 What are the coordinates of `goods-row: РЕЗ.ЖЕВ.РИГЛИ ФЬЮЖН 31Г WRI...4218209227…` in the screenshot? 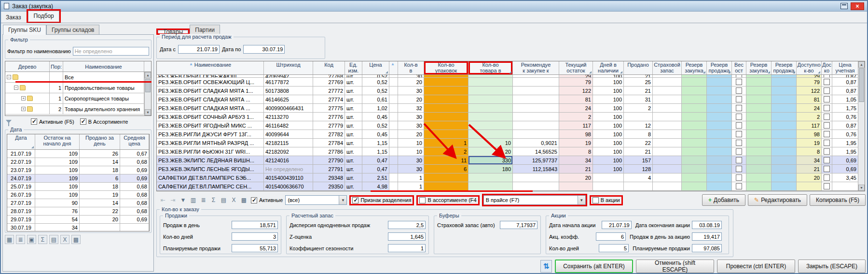 It's located at (510, 152).